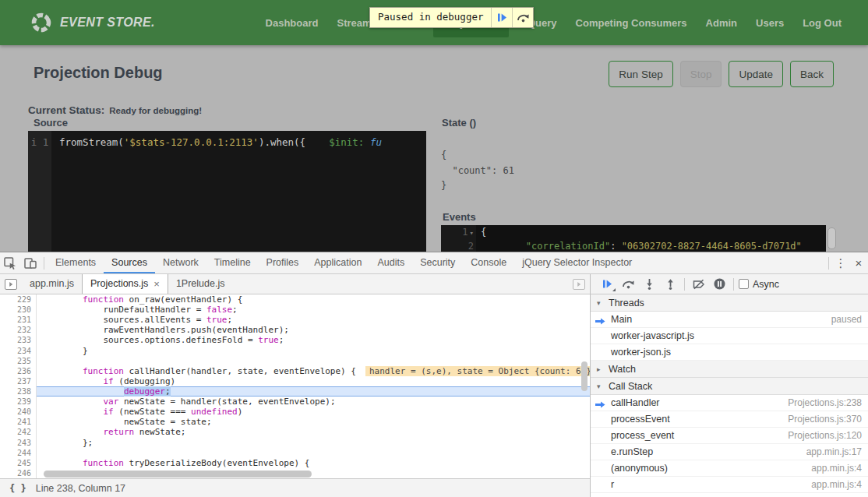 This screenshot has height=497, width=868. I want to click on horizontal-scrollbar, so click(178, 474).